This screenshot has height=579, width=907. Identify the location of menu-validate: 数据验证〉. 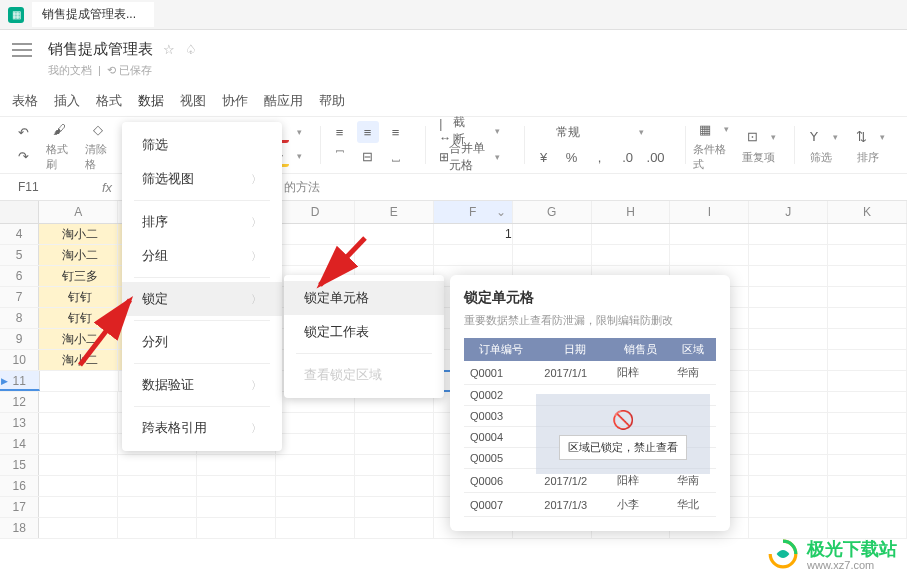
(202, 385).